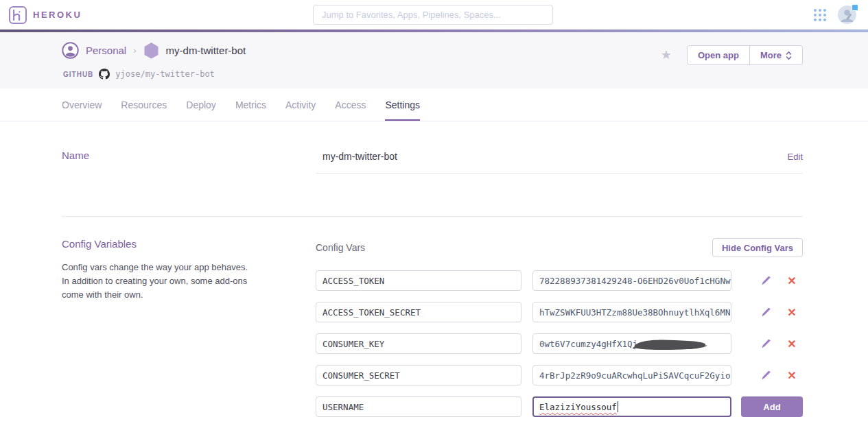 This screenshot has height=428, width=868. What do you see at coordinates (772, 407) in the screenshot?
I see `add-var-button: Add` at bounding box center [772, 407].